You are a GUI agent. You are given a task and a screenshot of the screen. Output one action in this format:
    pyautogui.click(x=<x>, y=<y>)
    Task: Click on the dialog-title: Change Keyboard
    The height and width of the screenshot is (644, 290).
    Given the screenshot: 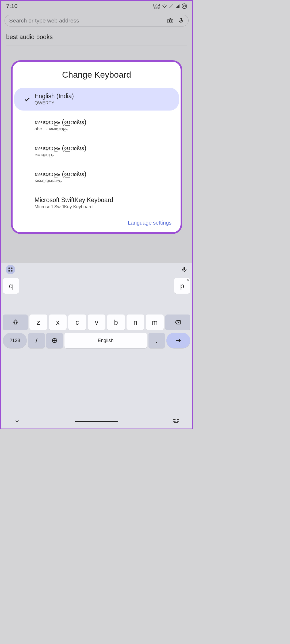 What is the action you would take?
    pyautogui.click(x=97, y=75)
    